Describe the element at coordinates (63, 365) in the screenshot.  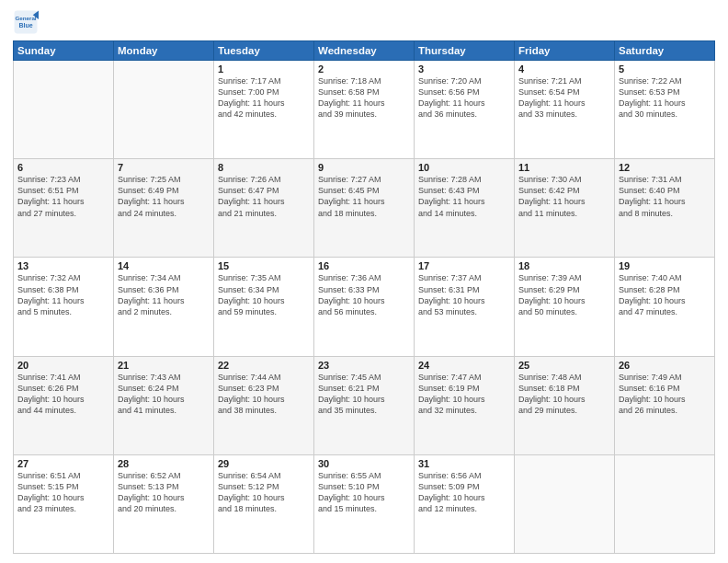
I see `day-number: 20` at that location.